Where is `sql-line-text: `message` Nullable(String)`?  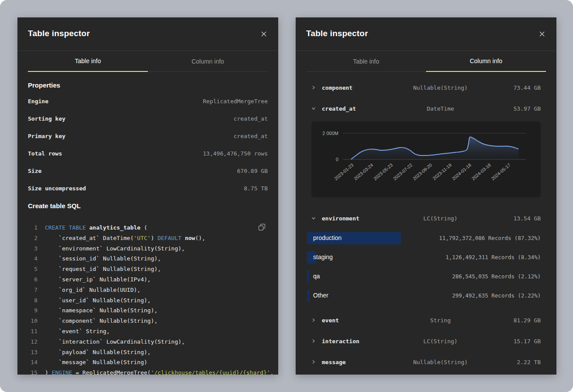 sql-line-text: `message` Nullable(String) is located at coordinates (96, 362).